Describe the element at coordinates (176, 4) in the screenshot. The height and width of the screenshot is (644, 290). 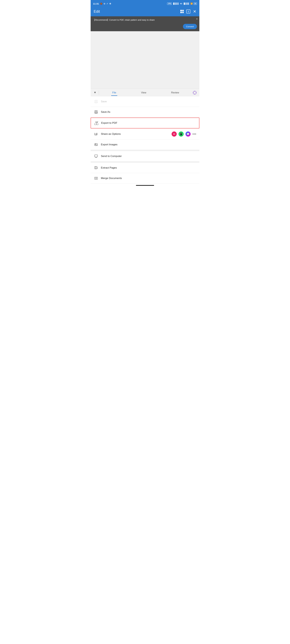
I see `signal-icon: ▐▌▌▌▌` at that location.